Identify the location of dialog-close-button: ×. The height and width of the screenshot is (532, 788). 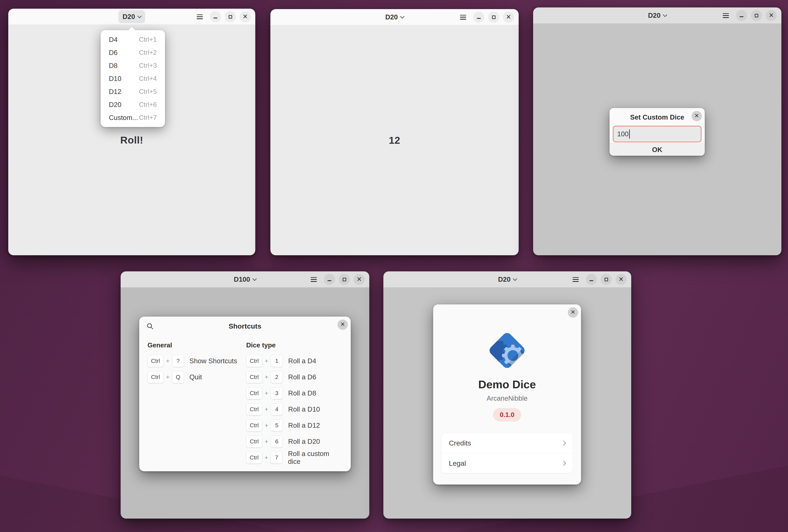
(697, 116).